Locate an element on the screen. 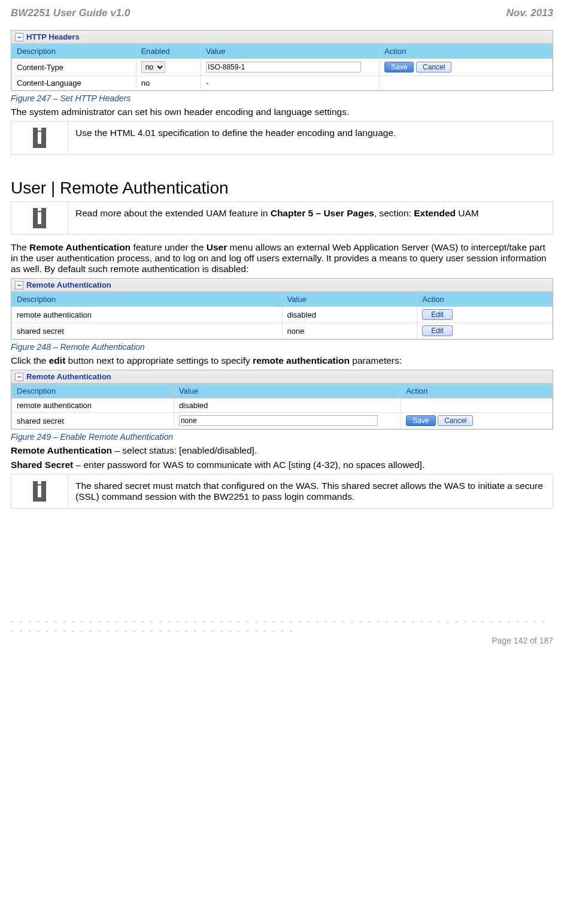 Image resolution: width=564 pixels, height=924 pixels. cell-description: Content-Language is located at coordinates (74, 83).